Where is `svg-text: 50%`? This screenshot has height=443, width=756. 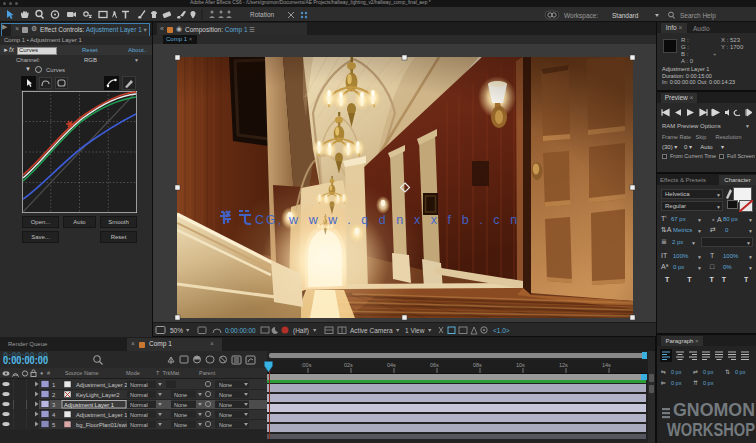 svg-text: 50% is located at coordinates (176, 330).